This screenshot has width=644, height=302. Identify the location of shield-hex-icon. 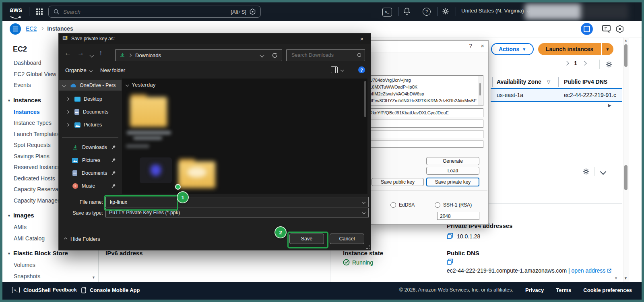
(620, 29).